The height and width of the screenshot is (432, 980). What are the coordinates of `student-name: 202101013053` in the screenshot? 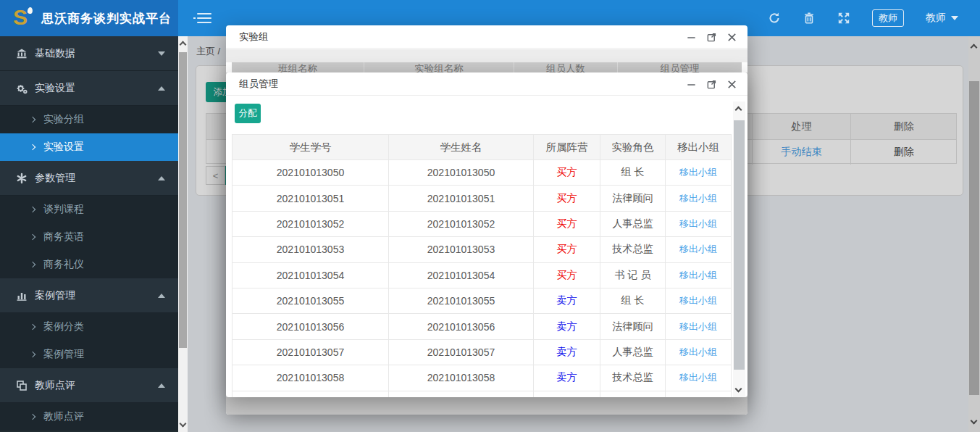 It's located at (461, 249).